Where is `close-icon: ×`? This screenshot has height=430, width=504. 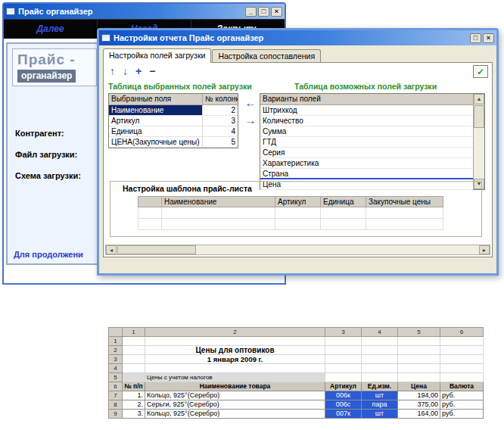
close-icon: × is located at coordinates (277, 12).